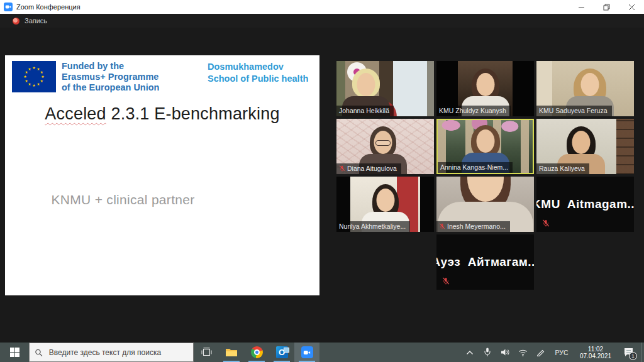 The width and height of the screenshot is (644, 362). Describe the element at coordinates (487, 352) in the screenshot. I see `microphone-icon` at that location.